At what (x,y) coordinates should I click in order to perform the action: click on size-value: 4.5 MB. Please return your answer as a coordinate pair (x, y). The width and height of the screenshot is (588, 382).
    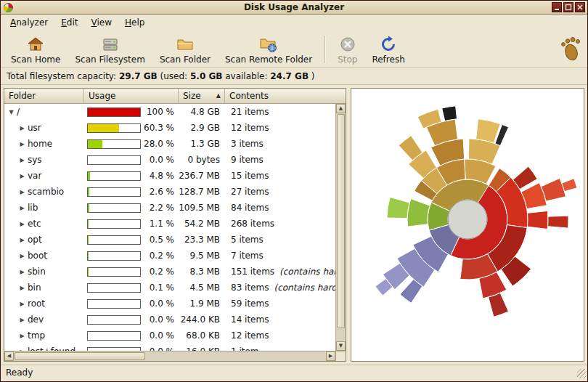
    Looking at the image, I should click on (202, 288).